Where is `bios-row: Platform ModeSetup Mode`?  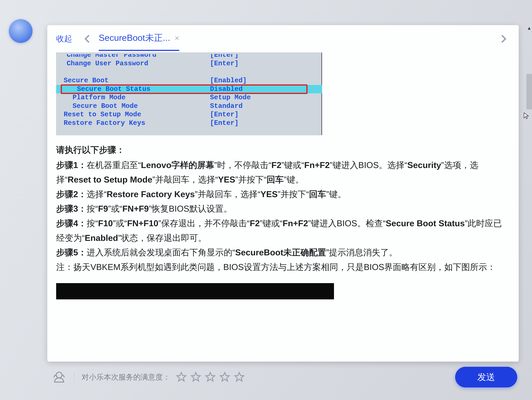 bios-row: Platform ModeSetup Mode is located at coordinates (189, 98).